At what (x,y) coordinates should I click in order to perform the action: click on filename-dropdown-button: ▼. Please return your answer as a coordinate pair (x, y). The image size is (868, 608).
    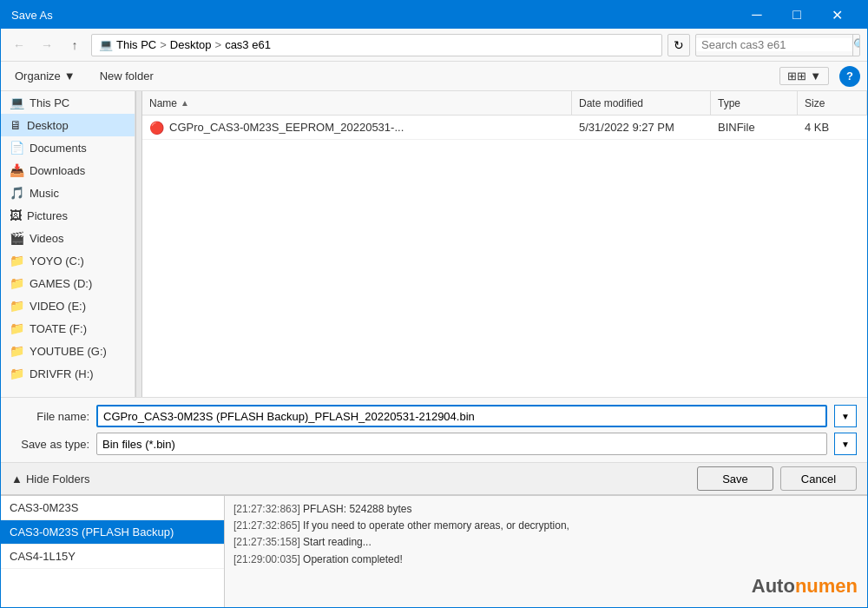
    Looking at the image, I should click on (845, 416).